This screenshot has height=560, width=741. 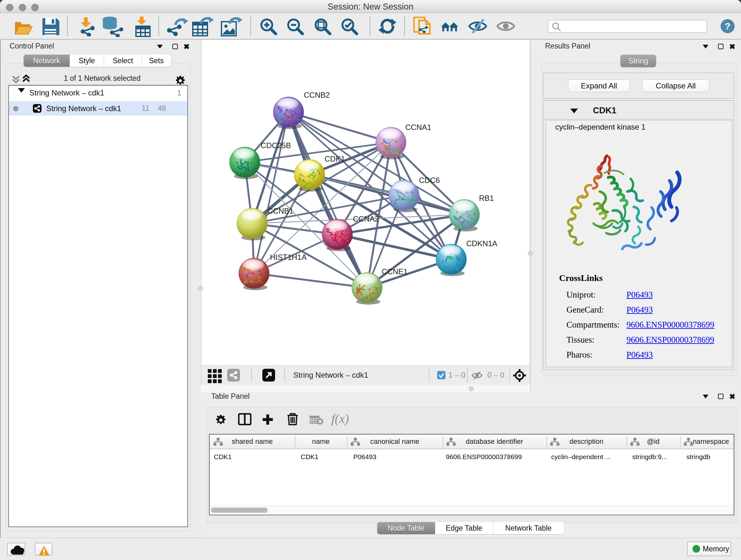 I want to click on svg-text: CCNA1, so click(x=418, y=127).